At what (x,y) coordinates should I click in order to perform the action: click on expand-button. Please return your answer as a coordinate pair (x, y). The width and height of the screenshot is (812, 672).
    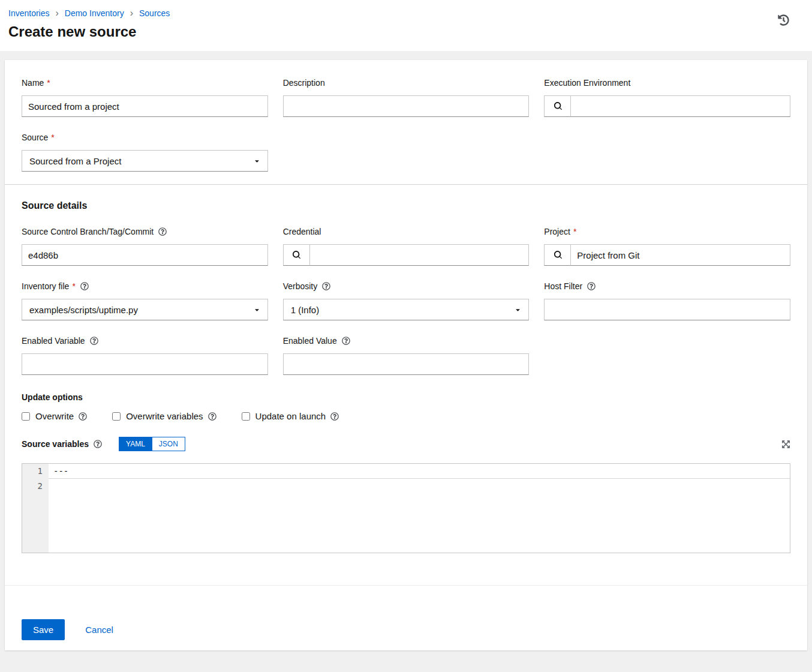
    Looking at the image, I should click on (786, 444).